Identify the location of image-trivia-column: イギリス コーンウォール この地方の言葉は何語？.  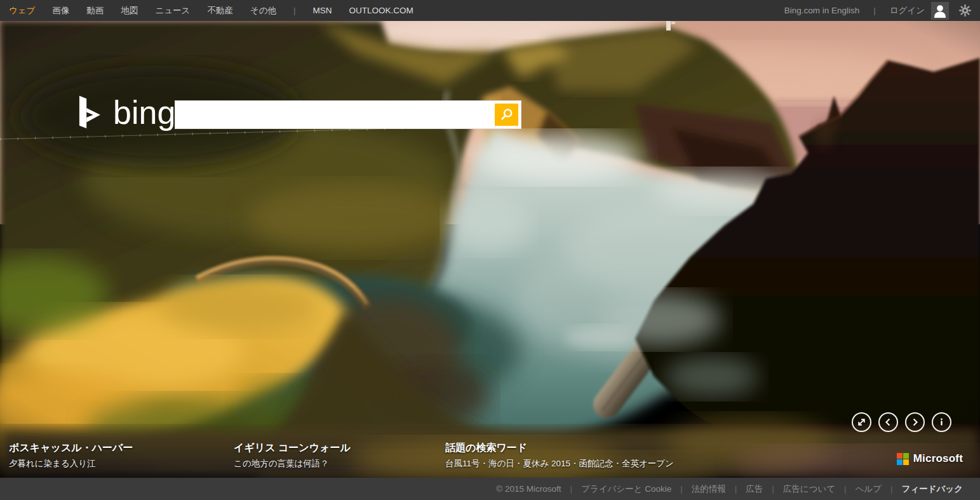
(292, 456).